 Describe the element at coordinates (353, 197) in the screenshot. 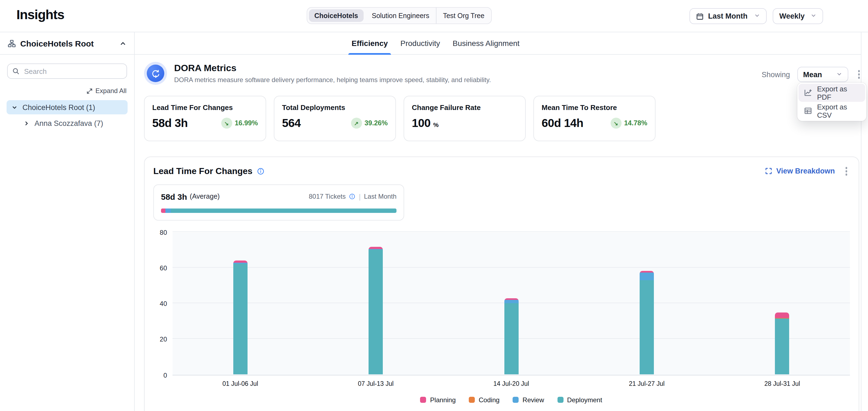

I see `summary-meta: 8017 Tickets | Last Month` at that location.